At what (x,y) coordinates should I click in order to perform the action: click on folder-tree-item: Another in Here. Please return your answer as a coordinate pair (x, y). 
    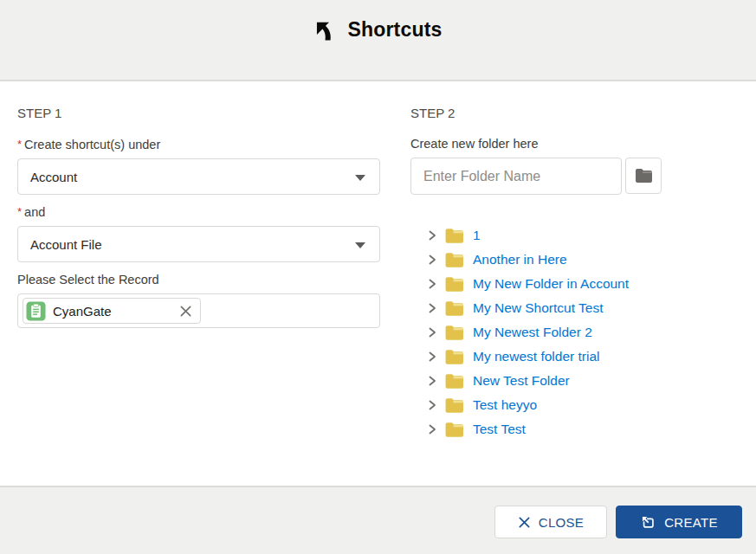
    Looking at the image, I should click on (584, 260).